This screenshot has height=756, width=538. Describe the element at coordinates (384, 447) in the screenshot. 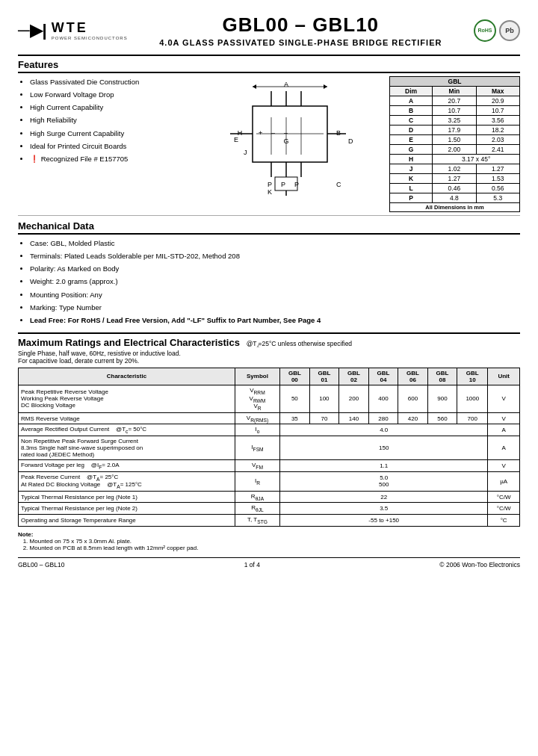

I see `val-cell-span: 150` at that location.